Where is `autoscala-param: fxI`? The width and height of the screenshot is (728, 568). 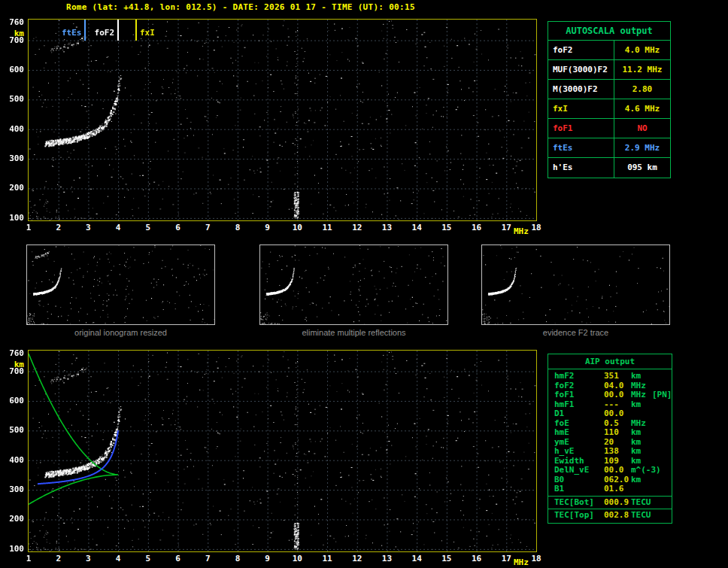 autoscala-param: fxI is located at coordinates (581, 108).